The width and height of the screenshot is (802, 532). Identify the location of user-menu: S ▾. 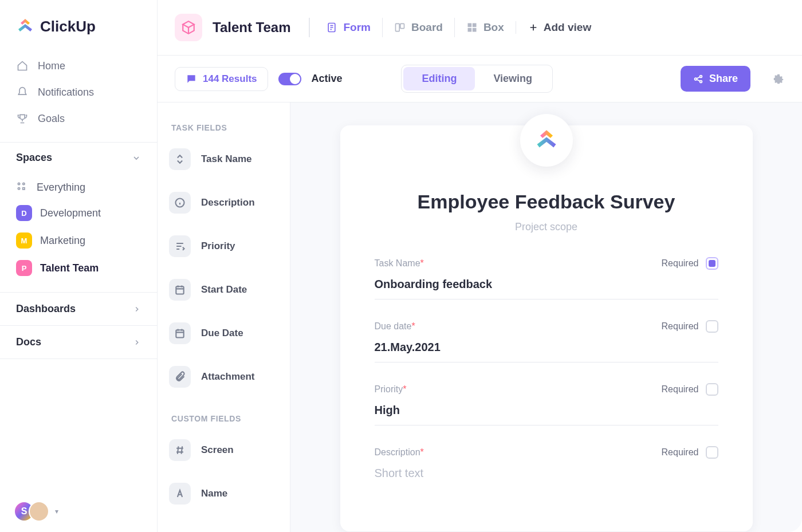
(78, 511).